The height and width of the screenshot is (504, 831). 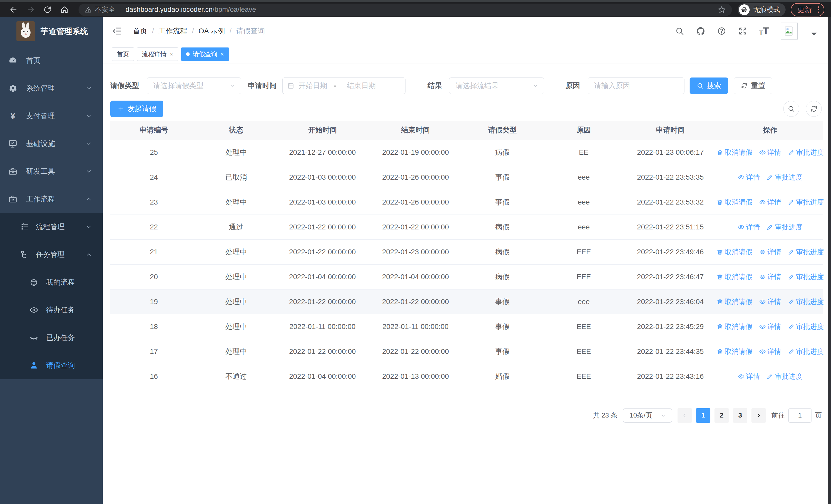 I want to click on goto-page-input, so click(x=800, y=415).